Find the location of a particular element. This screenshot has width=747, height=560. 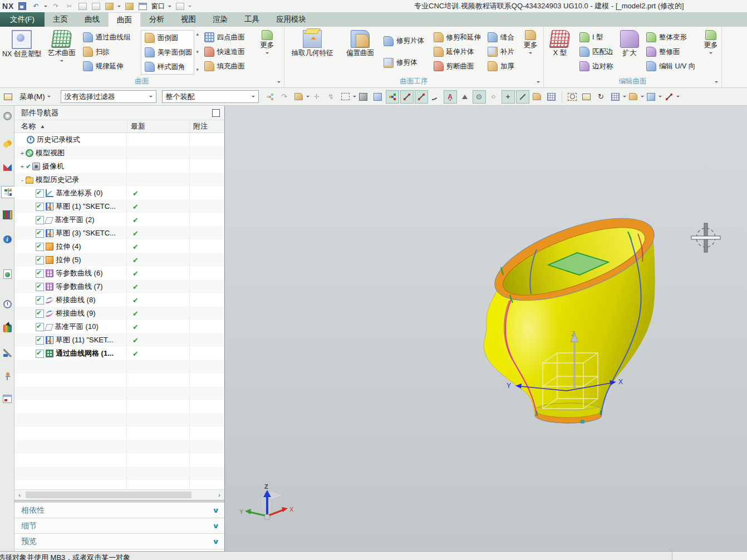

tree-item-bridge-curve-9: 桥接曲线 (9) ✔ is located at coordinates (119, 313).